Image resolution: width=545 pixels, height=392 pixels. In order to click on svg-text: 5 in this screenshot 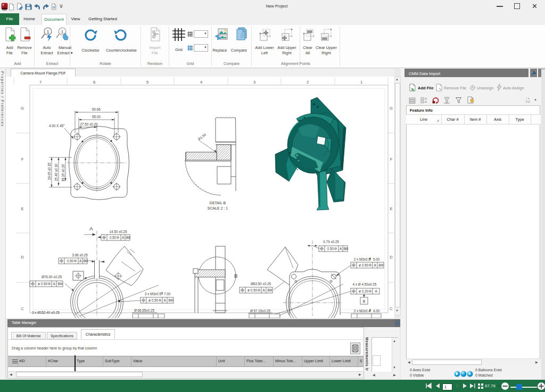, I will do `click(147, 82)`.